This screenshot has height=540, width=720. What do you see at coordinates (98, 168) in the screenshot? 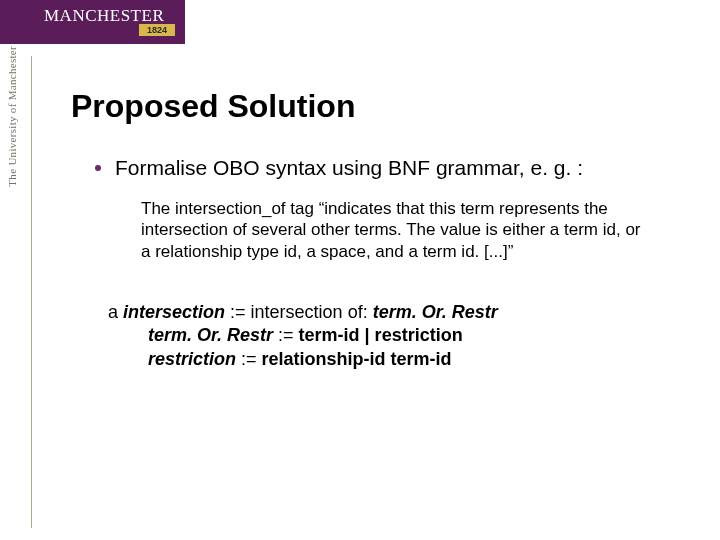
I see `bullet-dot-icon` at bounding box center [98, 168].